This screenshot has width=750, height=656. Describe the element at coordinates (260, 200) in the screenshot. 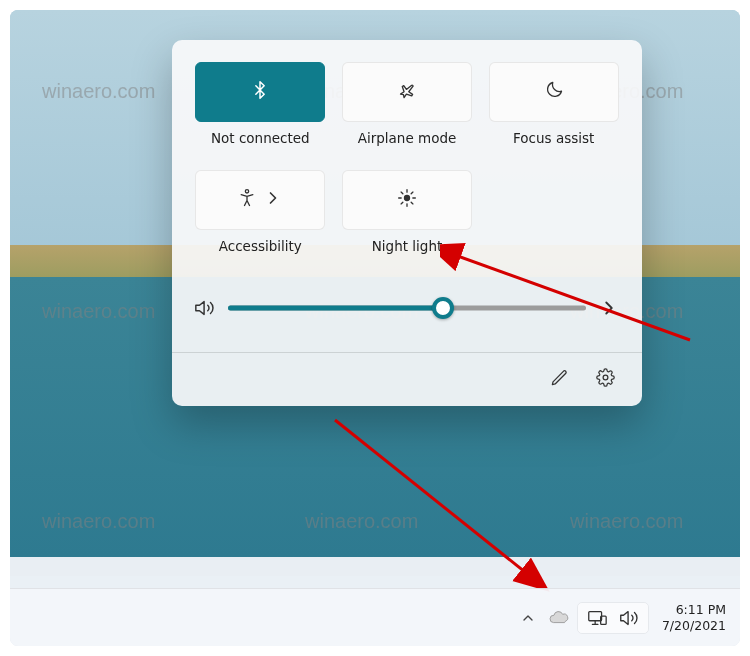

I see `accessibility-tile` at that location.